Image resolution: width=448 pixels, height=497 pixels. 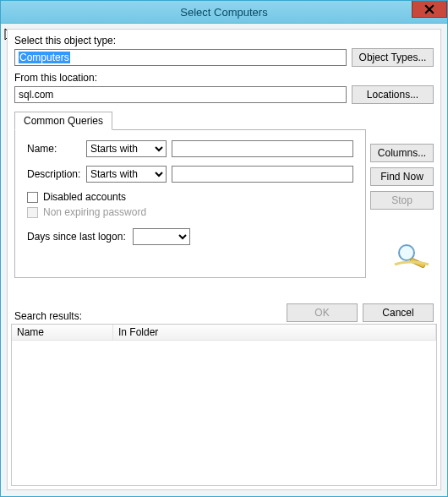 What do you see at coordinates (262, 174) in the screenshot?
I see `description-input` at bounding box center [262, 174].